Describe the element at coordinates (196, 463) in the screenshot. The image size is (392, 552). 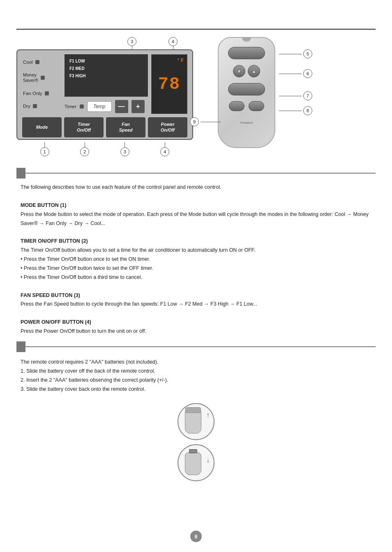
I see `battery-diagram-2: ↓` at that location.